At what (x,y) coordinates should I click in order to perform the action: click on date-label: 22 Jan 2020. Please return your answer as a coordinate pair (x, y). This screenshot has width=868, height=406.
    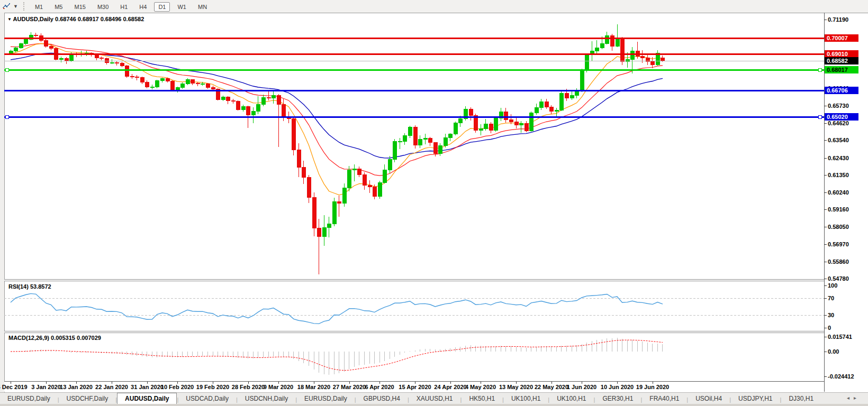
    Looking at the image, I should click on (112, 387).